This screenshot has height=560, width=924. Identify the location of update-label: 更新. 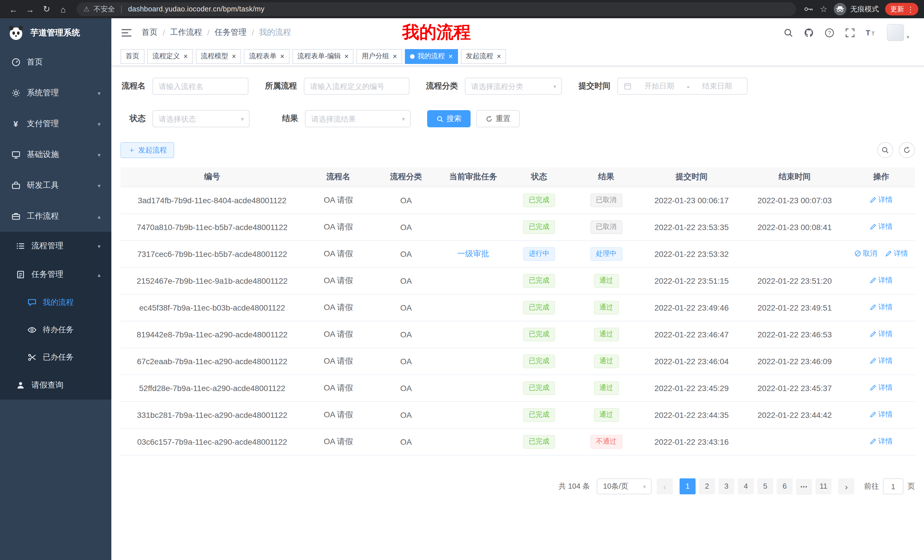
(897, 9).